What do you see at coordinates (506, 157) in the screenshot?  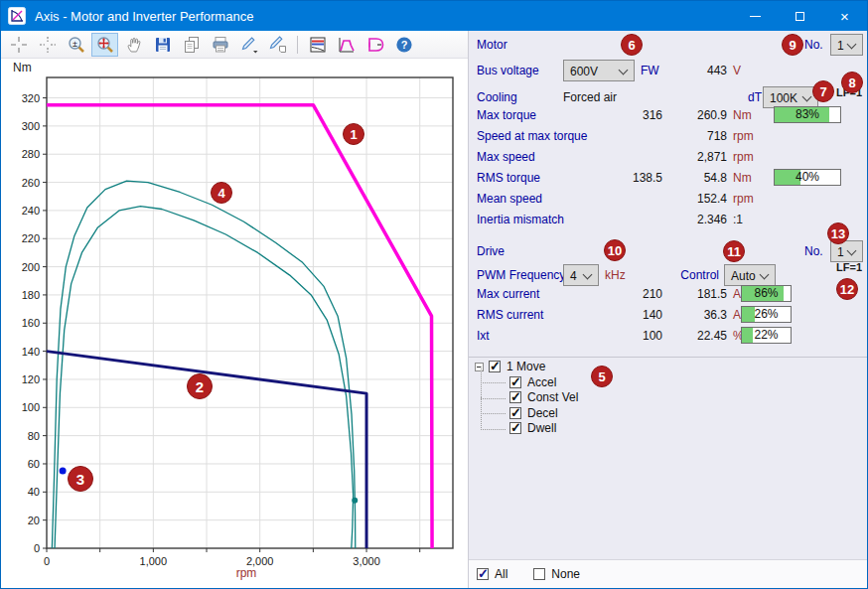 I see `metric-label: Max speed` at bounding box center [506, 157].